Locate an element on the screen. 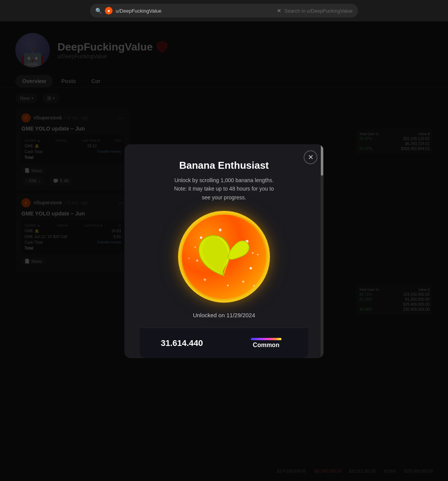 Image resolution: width=448 pixels, height=481 pixels. url-text: u/DeepFuckingValue is located at coordinates (195, 11).